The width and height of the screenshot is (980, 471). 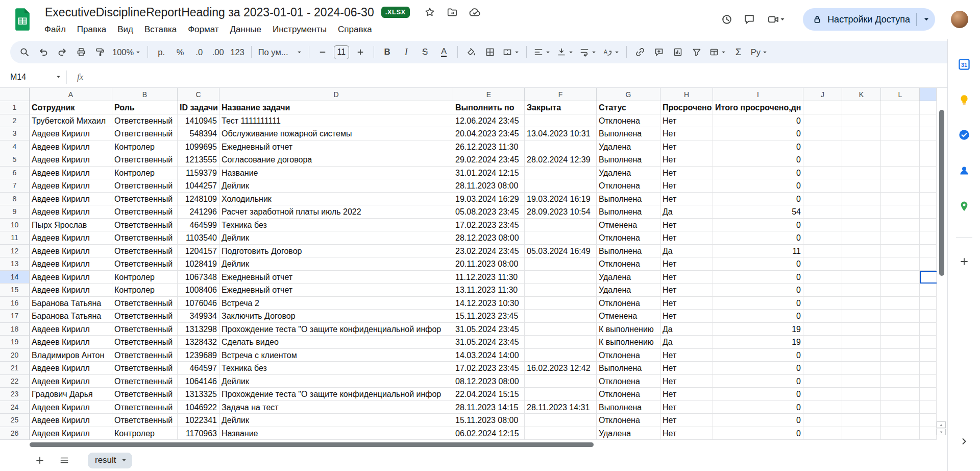 I want to click on cell-b3: Ответственный, so click(x=145, y=134).